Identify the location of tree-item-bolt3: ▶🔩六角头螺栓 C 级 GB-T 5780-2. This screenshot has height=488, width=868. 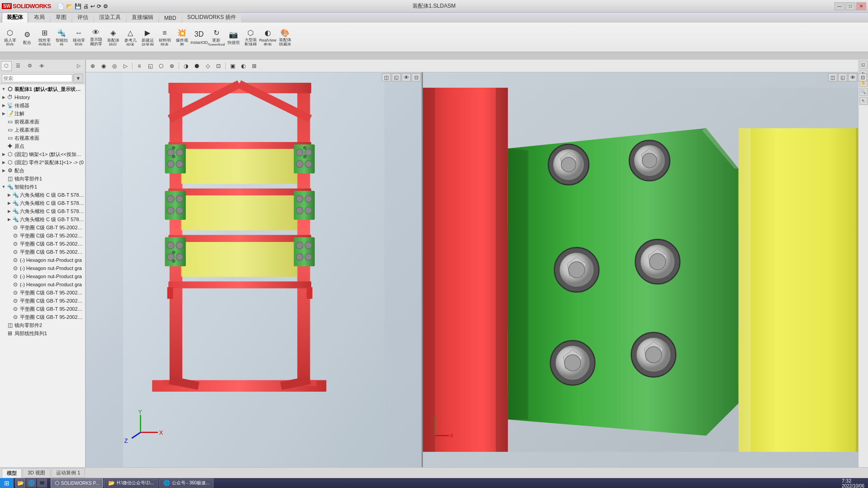
(43, 211).